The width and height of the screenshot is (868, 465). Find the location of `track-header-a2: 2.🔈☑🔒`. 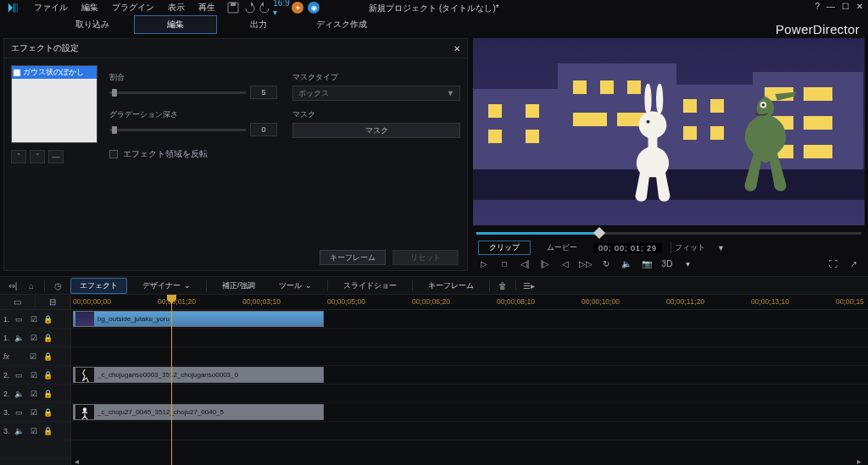

track-header-a2: 2.🔈☑🔒 is located at coordinates (36, 394).